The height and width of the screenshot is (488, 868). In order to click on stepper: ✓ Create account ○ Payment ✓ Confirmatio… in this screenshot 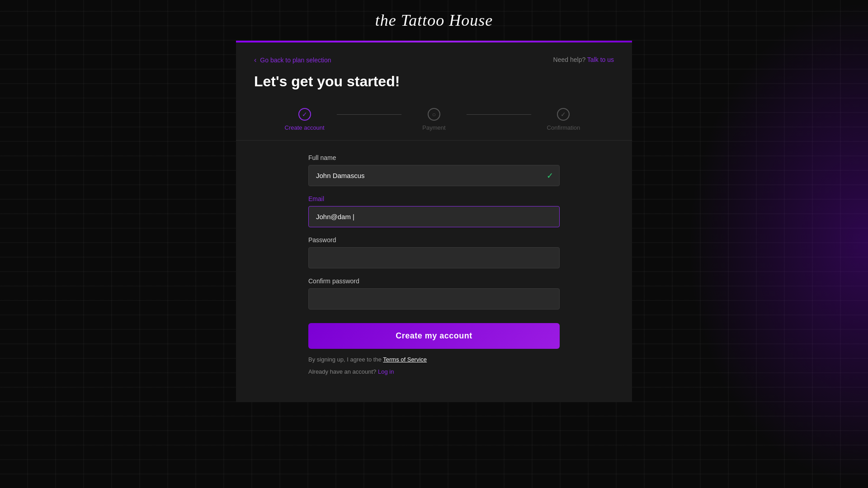, I will do `click(434, 120)`.